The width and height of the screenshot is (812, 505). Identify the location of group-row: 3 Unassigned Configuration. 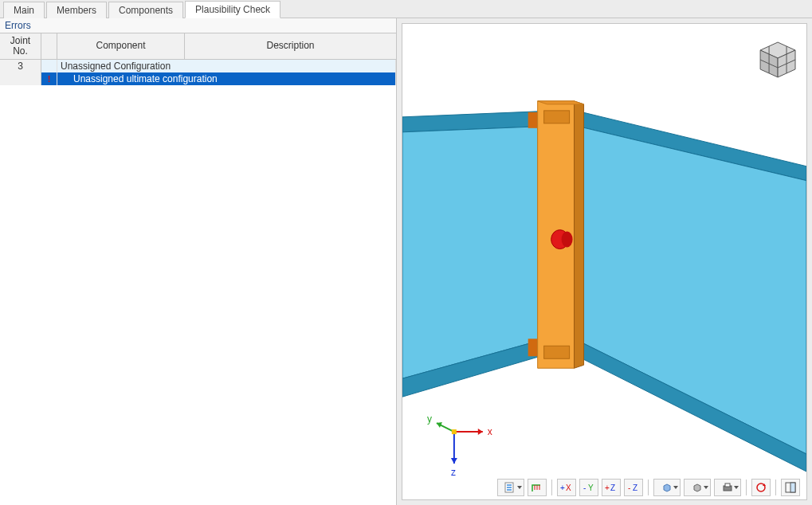
(198, 66).